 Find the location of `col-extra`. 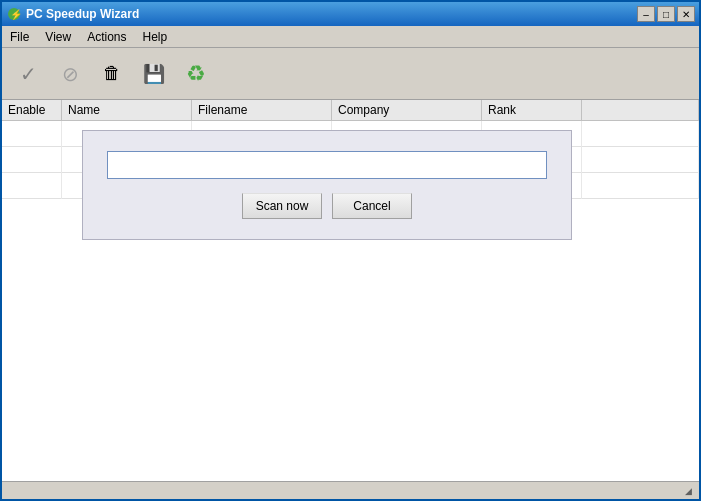

col-extra is located at coordinates (640, 110).